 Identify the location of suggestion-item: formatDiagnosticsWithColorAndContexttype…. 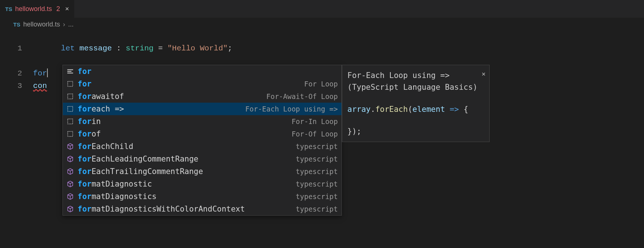
(202, 209).